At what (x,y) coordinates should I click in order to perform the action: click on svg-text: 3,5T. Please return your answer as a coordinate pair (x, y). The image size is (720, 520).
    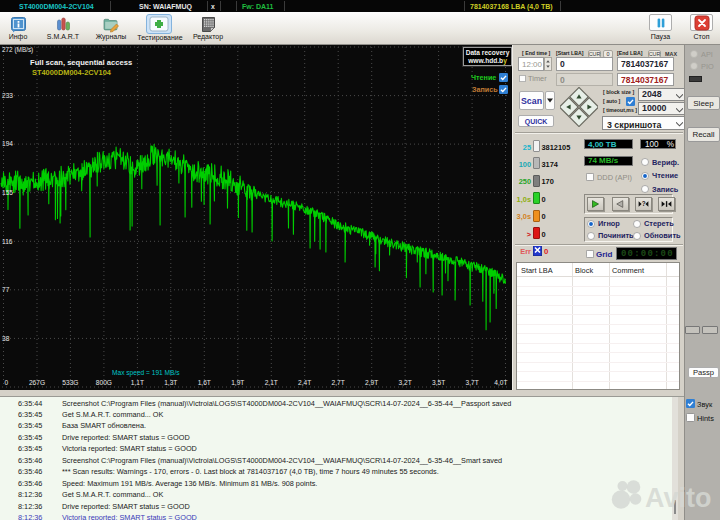
    Looking at the image, I should click on (438, 382).